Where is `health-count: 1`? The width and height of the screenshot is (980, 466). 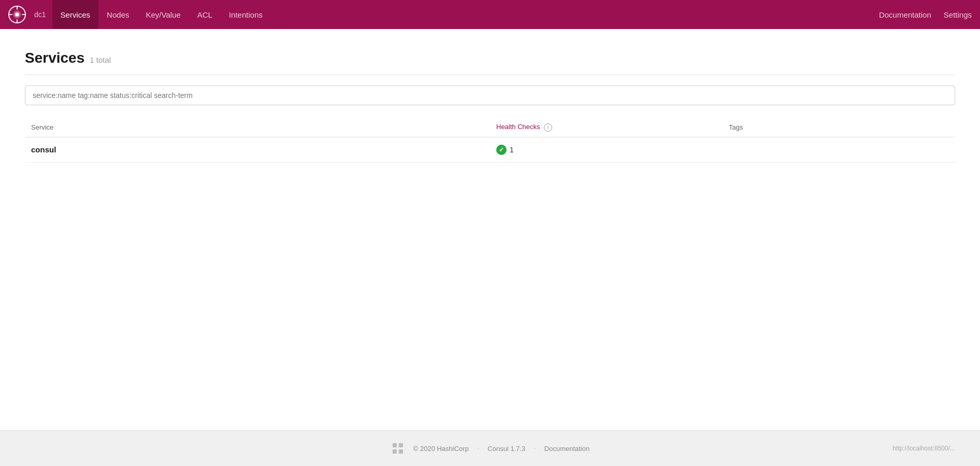 health-count: 1 is located at coordinates (512, 150).